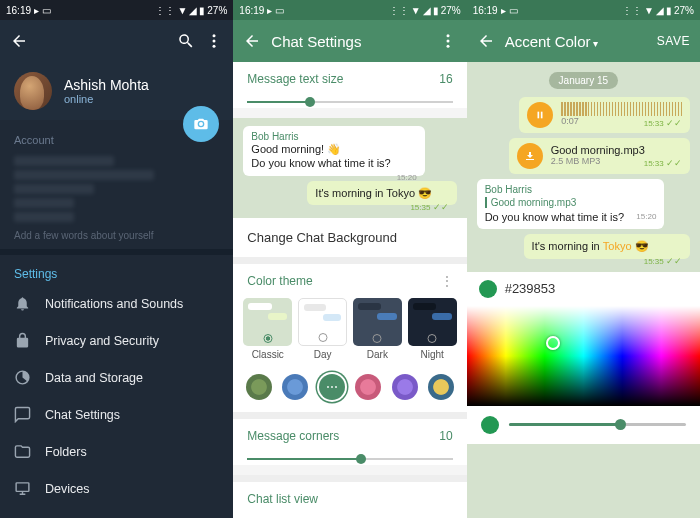  What do you see at coordinates (350, 102) in the screenshot?
I see `text-size-slider` at bounding box center [350, 102].